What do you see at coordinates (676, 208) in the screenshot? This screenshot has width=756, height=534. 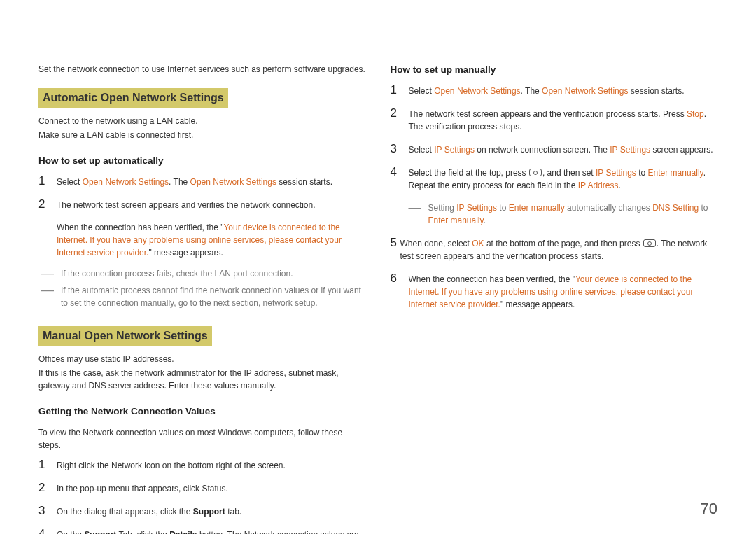 I see `text-highlight: DNS Setting` at bounding box center [676, 208].